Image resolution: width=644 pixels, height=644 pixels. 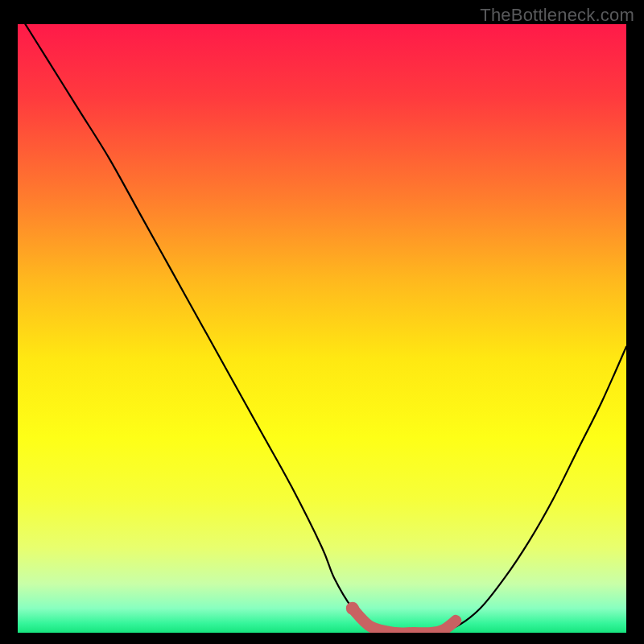 What do you see at coordinates (404, 621) in the screenshot?
I see `optimal-range-highlight` at bounding box center [404, 621].